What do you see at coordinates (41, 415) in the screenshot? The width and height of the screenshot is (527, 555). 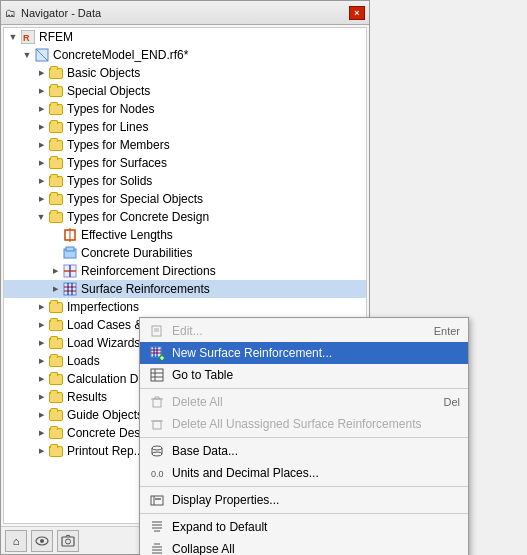 I see `expander-guide-objects: ▶` at bounding box center [41, 415].